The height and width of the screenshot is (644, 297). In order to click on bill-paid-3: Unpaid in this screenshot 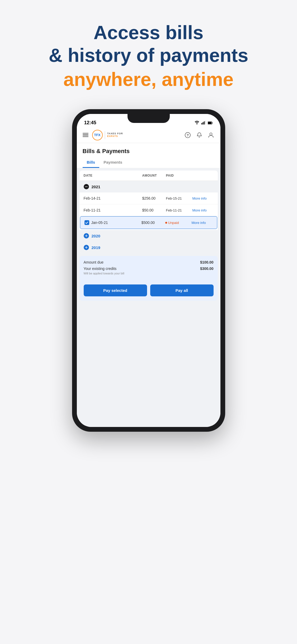, I will do `click(178, 223)`.